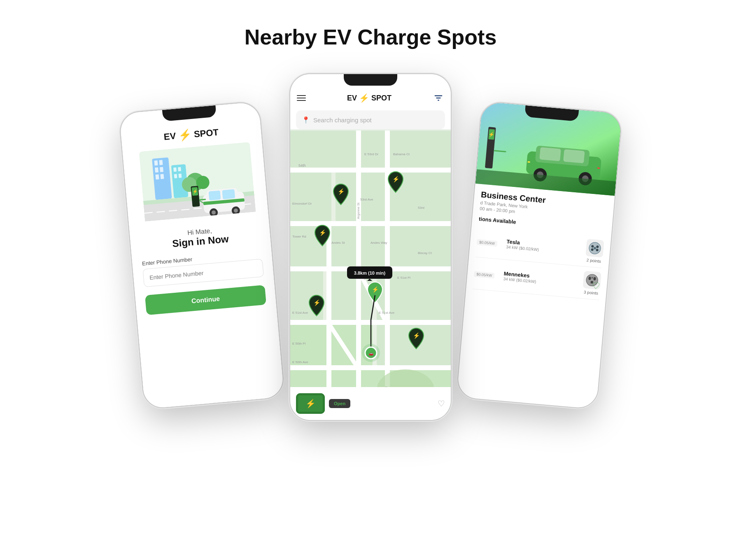 Image resolution: width=741 pixels, height=560 pixels. What do you see at coordinates (338, 243) in the screenshot?
I see `svg-text: Andes St` at bounding box center [338, 243].